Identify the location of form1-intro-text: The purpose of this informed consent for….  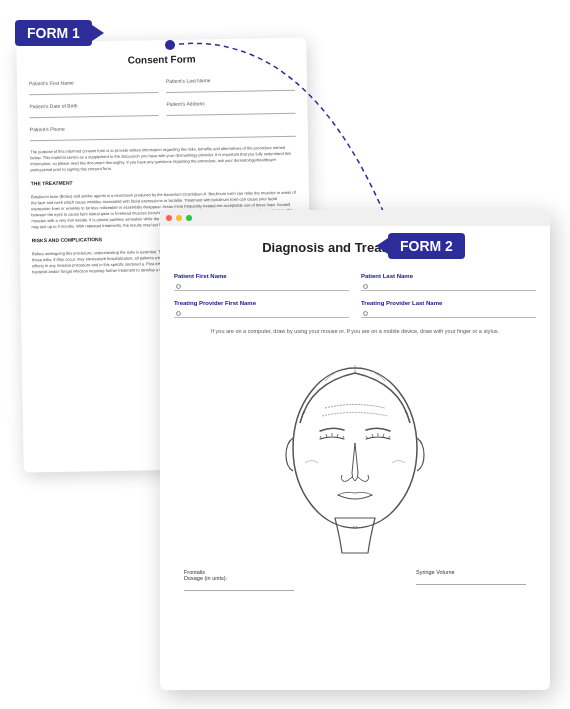
(163, 160).